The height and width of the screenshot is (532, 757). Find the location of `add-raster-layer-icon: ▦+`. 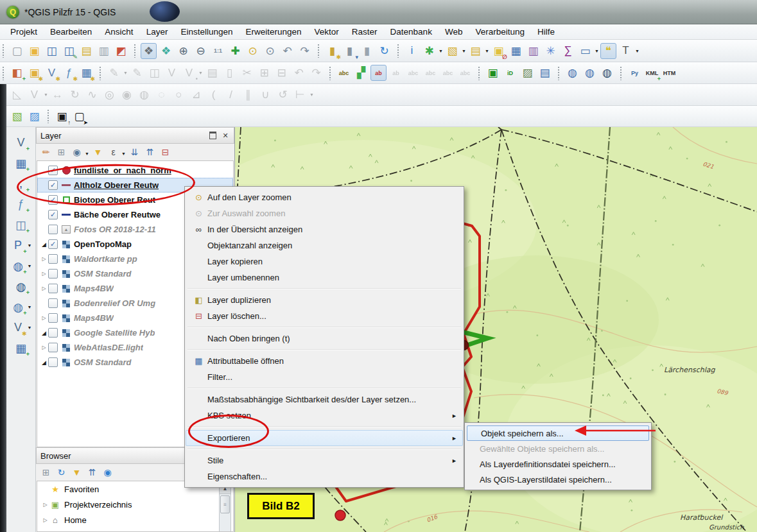

add-raster-layer-icon: ▦+ is located at coordinates (21, 163).